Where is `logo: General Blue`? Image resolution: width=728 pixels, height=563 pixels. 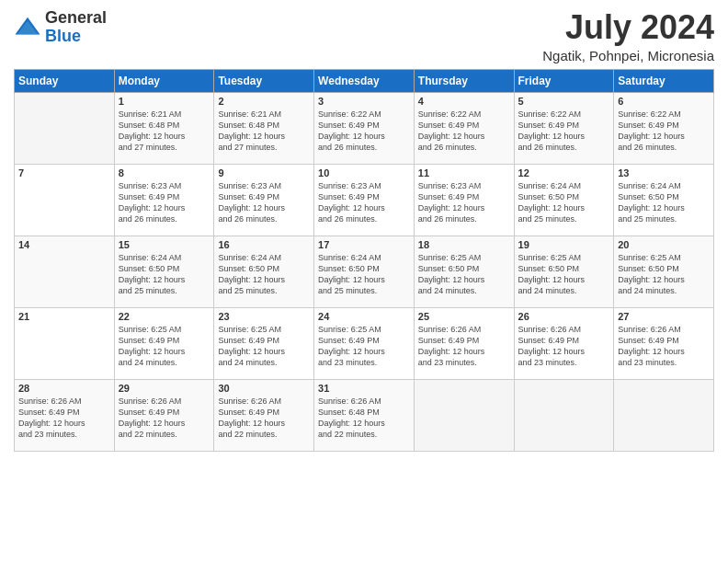
logo: General Blue is located at coordinates (61, 28).